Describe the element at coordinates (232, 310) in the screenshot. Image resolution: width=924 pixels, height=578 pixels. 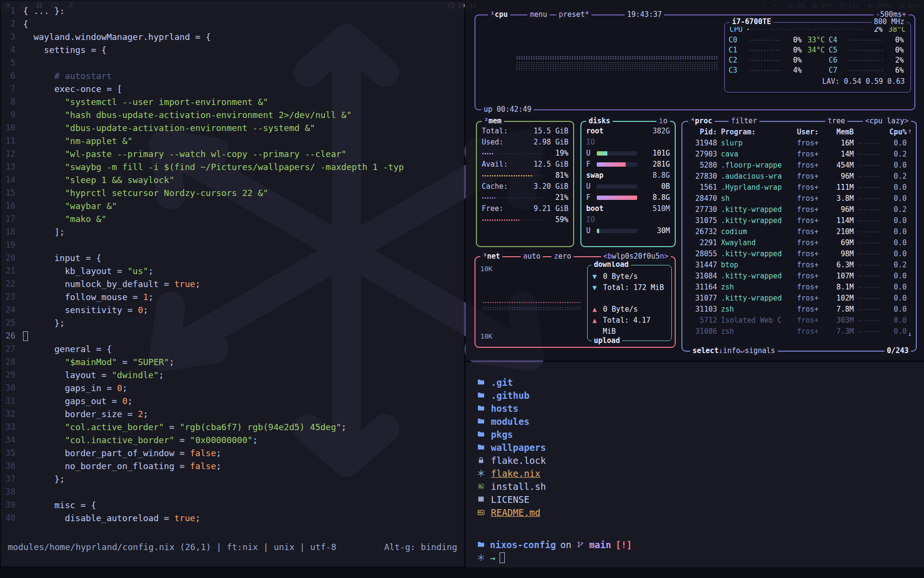
I see `code-line: 24 sensitivity = 0;` at that location.